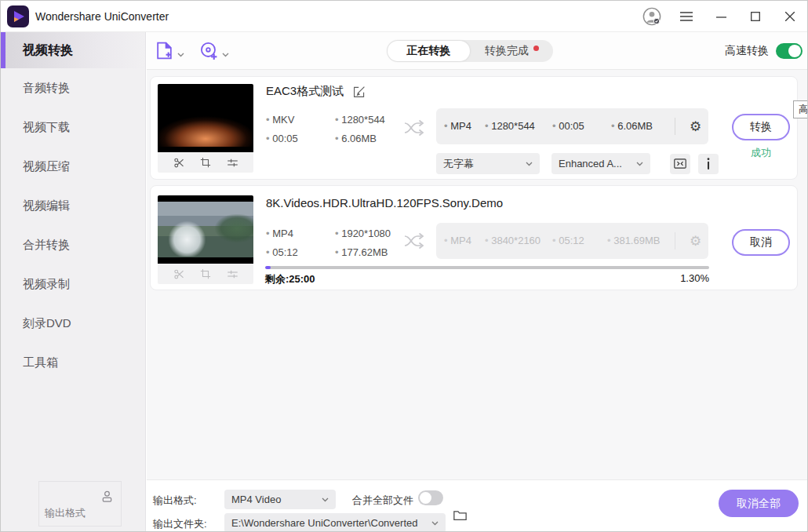 This screenshot has width=808, height=532. What do you see at coordinates (80, 504) in the screenshot?
I see `output-format-fragment: 输出格式` at bounding box center [80, 504].